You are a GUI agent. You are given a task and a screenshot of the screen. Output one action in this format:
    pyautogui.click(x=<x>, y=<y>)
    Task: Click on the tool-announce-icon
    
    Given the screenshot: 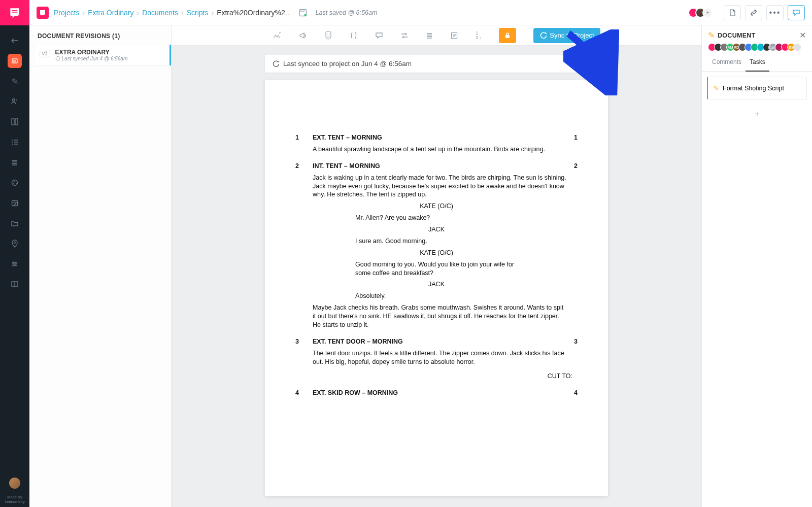 What is the action you would take?
    pyautogui.click(x=303, y=36)
    